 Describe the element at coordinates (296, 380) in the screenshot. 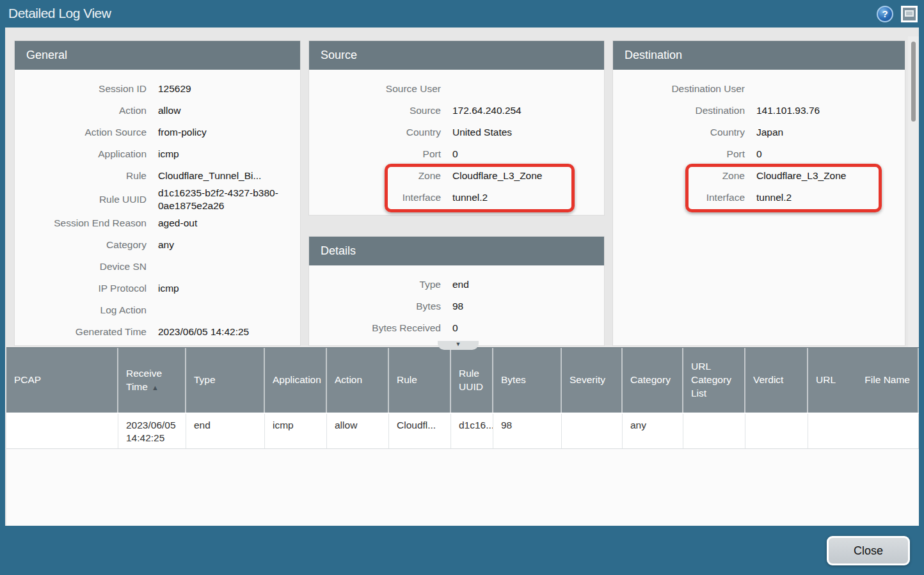

I see `column-header: Application` at that location.